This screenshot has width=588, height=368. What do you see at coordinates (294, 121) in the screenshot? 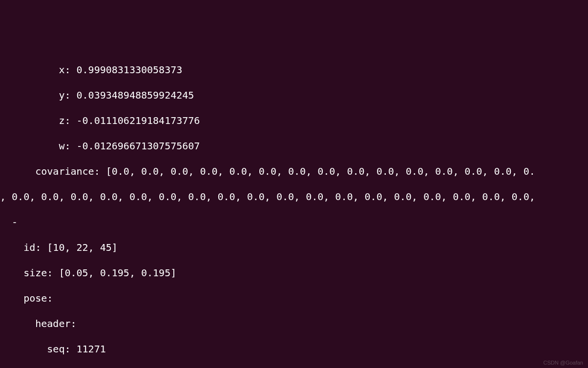
I see `output-line: z: -0.011106219184173776` at bounding box center [294, 121].